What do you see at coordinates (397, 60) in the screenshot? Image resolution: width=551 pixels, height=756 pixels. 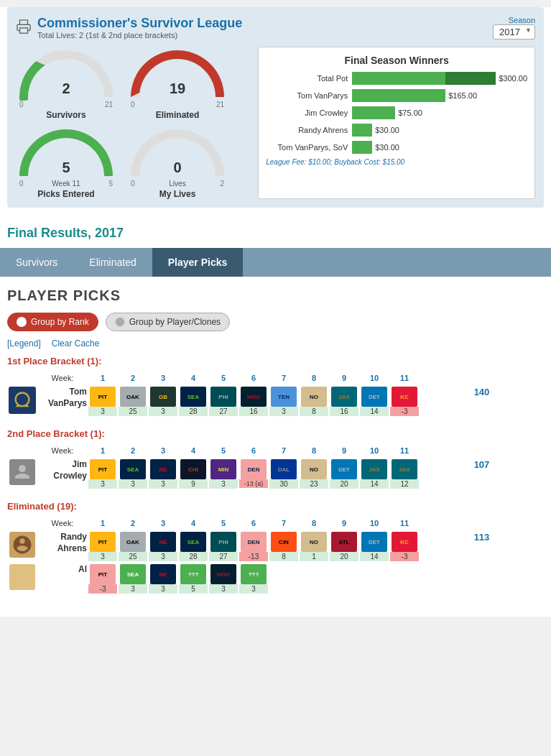 I see `chart-title: Final Season Winners` at bounding box center [397, 60].